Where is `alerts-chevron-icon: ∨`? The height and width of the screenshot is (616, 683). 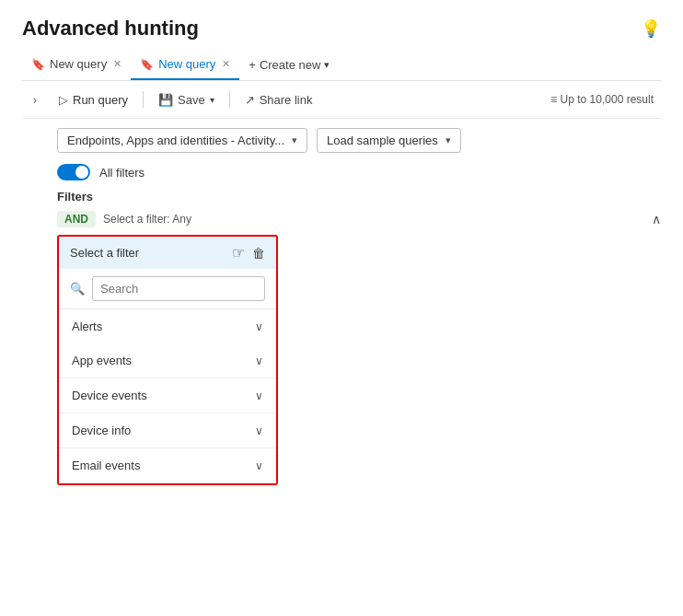
alerts-chevron-icon: ∨ is located at coordinates (260, 327).